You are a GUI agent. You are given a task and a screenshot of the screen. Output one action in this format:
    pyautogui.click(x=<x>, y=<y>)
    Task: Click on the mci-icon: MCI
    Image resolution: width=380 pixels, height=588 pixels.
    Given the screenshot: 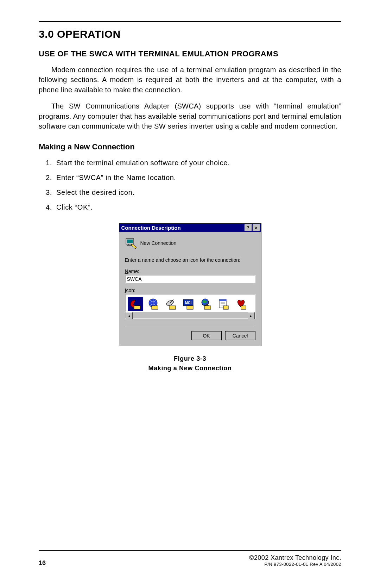 What is the action you would take?
    pyautogui.click(x=188, y=304)
    